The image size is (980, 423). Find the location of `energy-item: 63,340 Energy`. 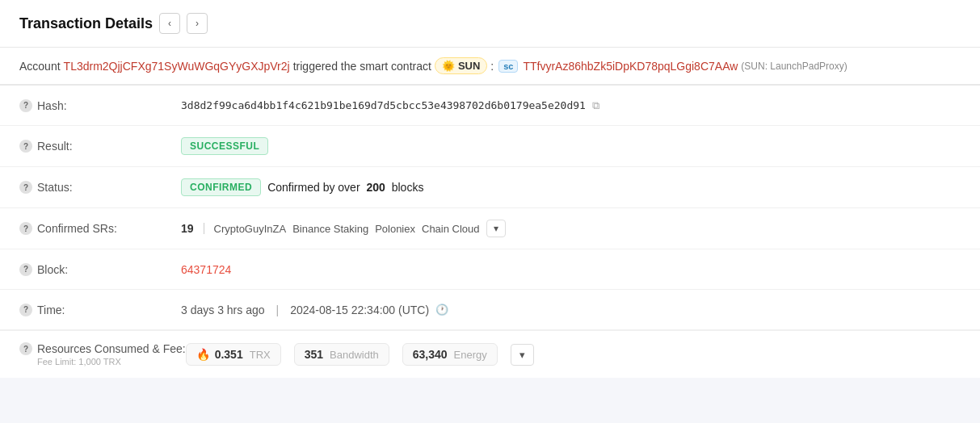

energy-item: 63,340 Energy is located at coordinates (450, 354).